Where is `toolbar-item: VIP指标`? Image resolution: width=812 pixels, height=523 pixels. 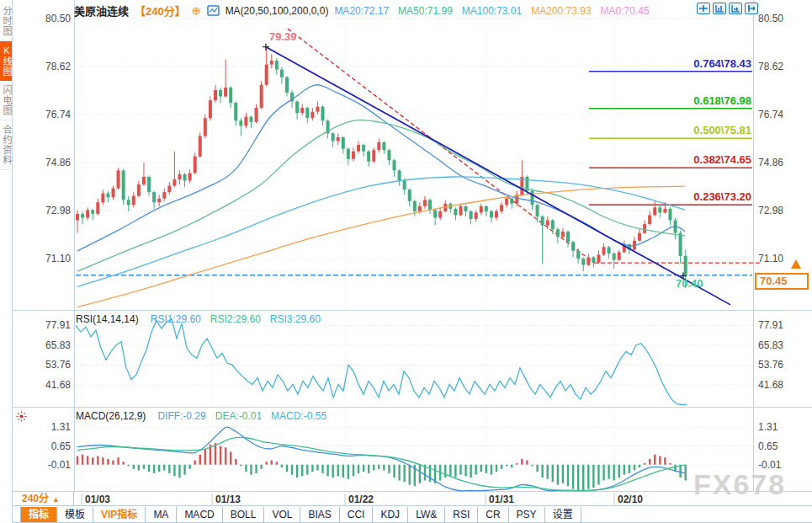
toolbar-item: VIP指标 is located at coordinates (119, 515).